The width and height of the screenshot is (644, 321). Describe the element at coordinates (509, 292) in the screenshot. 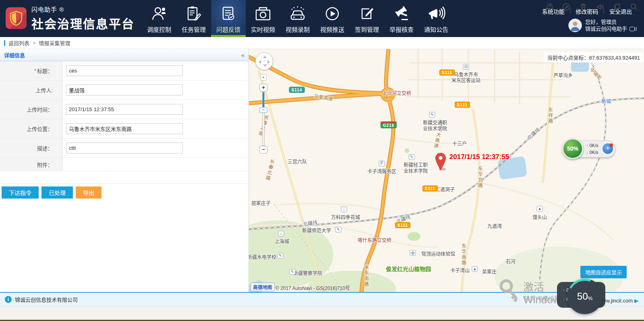

I see `key-icon` at that location.